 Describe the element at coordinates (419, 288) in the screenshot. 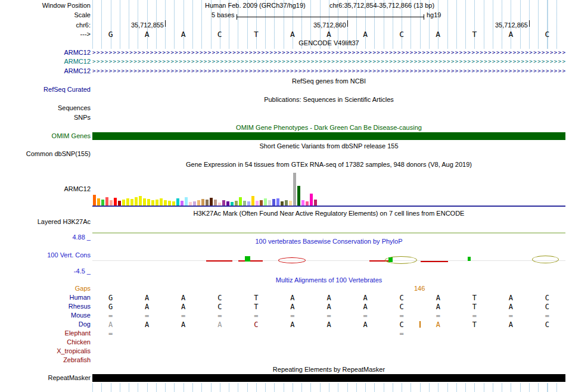

I see `multiz-gap-size-annotation: 146` at that location.